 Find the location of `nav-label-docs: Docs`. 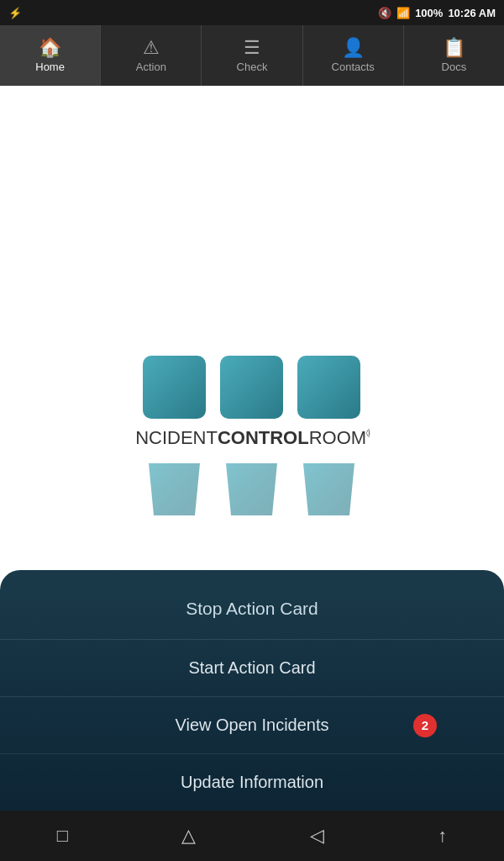

nav-label-docs: Docs is located at coordinates (454, 67).